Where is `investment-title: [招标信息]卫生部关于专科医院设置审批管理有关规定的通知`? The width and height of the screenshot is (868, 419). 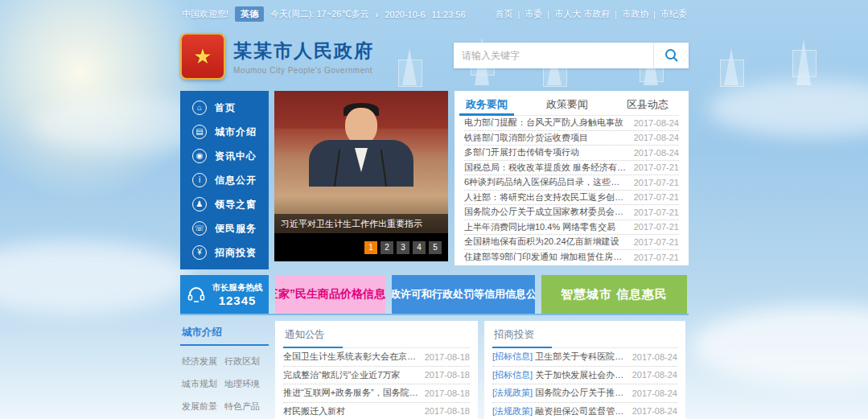 investment-title: [招标信息]卫生部关于专科医院设置审批管理有关规定的通知 is located at coordinates (560, 357).